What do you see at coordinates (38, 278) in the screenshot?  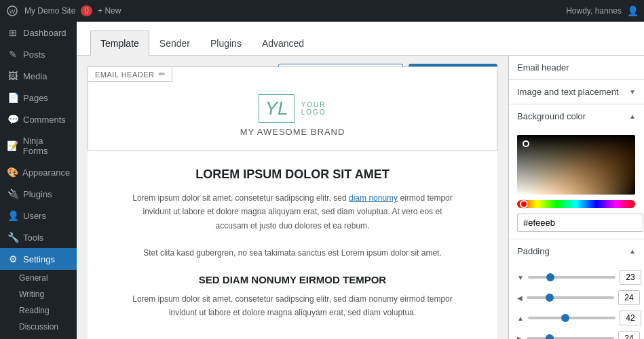 I see `sub-item-general: General` at bounding box center [38, 278].